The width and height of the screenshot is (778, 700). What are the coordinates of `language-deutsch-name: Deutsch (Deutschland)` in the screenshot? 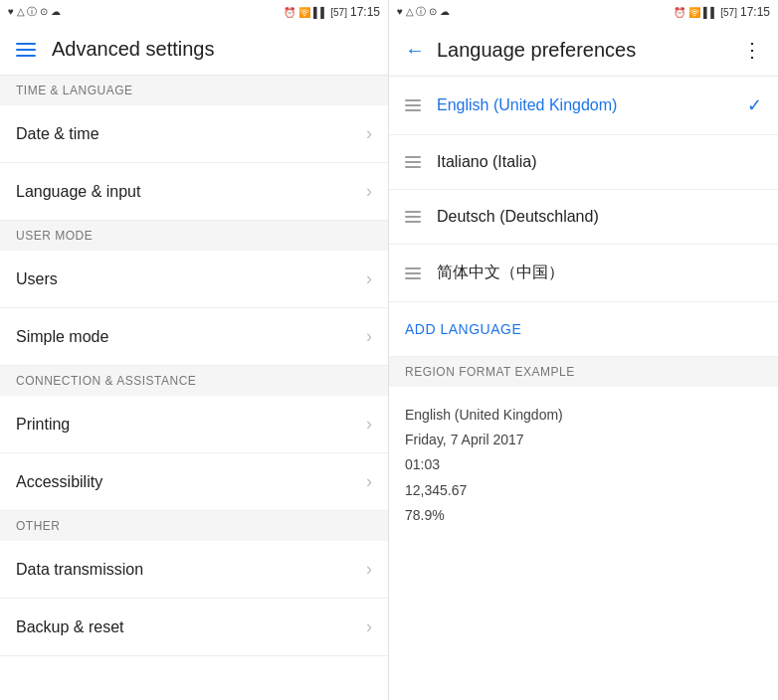 It's located at (599, 217).